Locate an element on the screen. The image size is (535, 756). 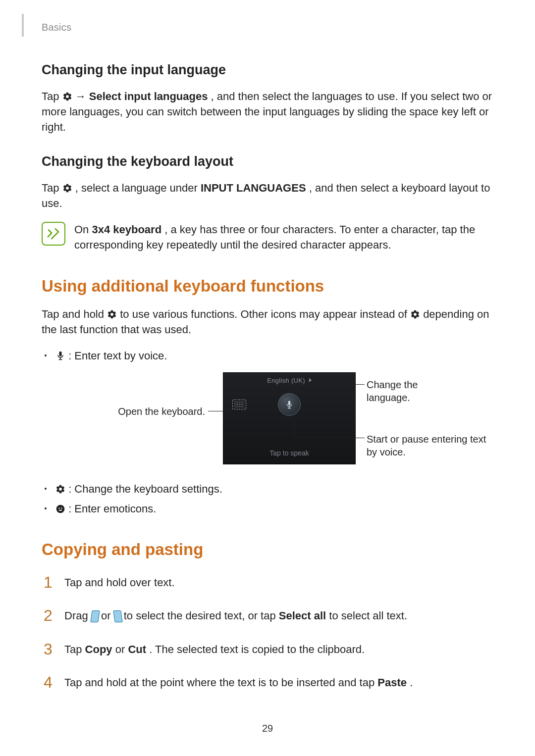
bullet-list-kb-functions: : Enter text by voice. is located at coordinates (268, 355).